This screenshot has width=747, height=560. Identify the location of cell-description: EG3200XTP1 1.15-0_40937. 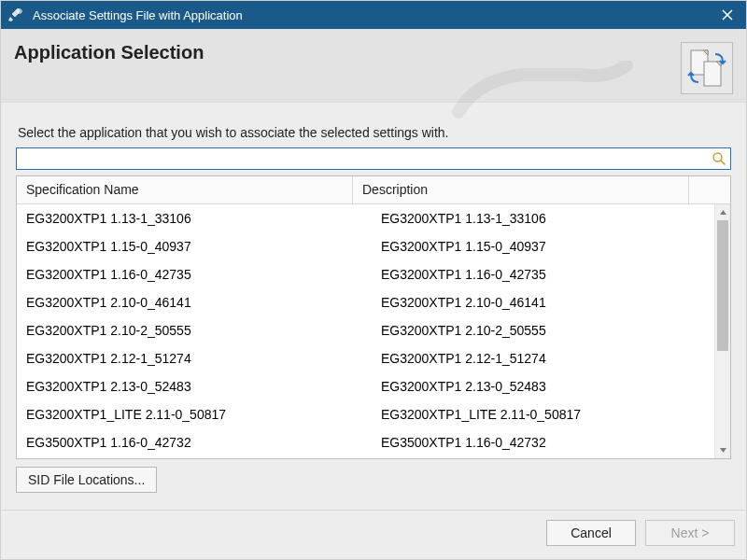
(534, 246).